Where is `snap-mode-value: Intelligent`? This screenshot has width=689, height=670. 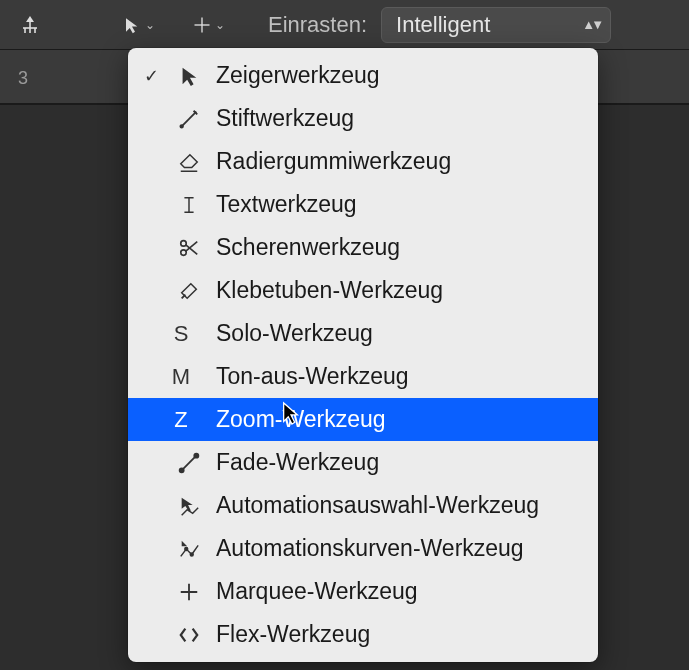
snap-mode-value: Intelligent is located at coordinates (443, 25).